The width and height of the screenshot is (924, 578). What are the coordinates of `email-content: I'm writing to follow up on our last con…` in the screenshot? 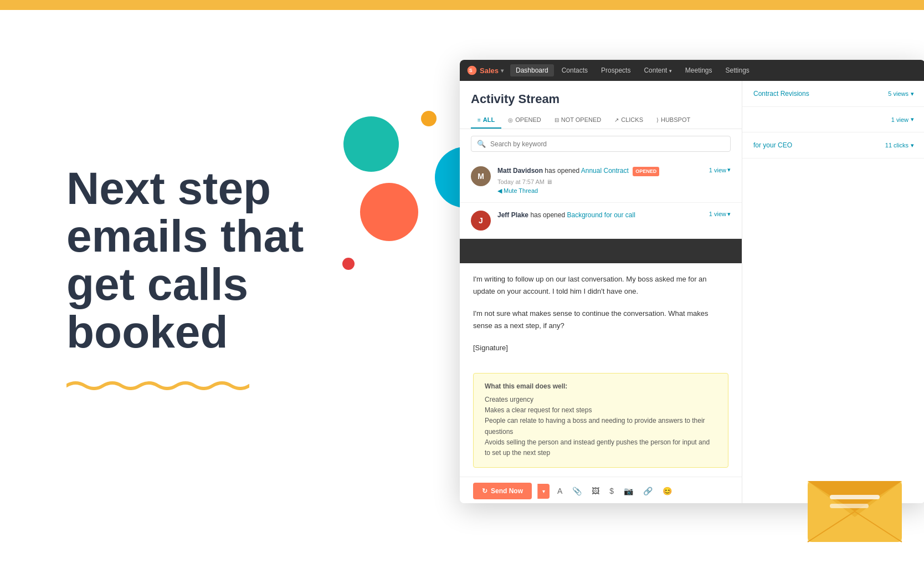 It's located at (600, 314).